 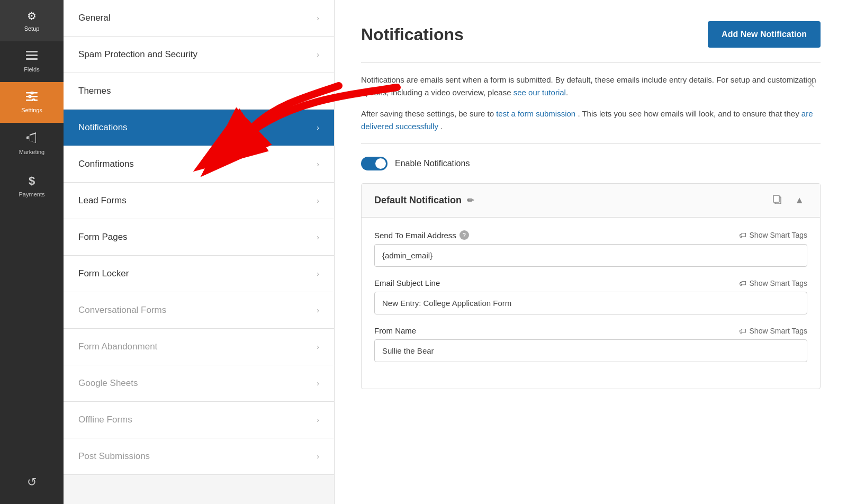 I want to click on from-name-row: From Name 🏷 Show Smart Tags, so click(x=591, y=344).